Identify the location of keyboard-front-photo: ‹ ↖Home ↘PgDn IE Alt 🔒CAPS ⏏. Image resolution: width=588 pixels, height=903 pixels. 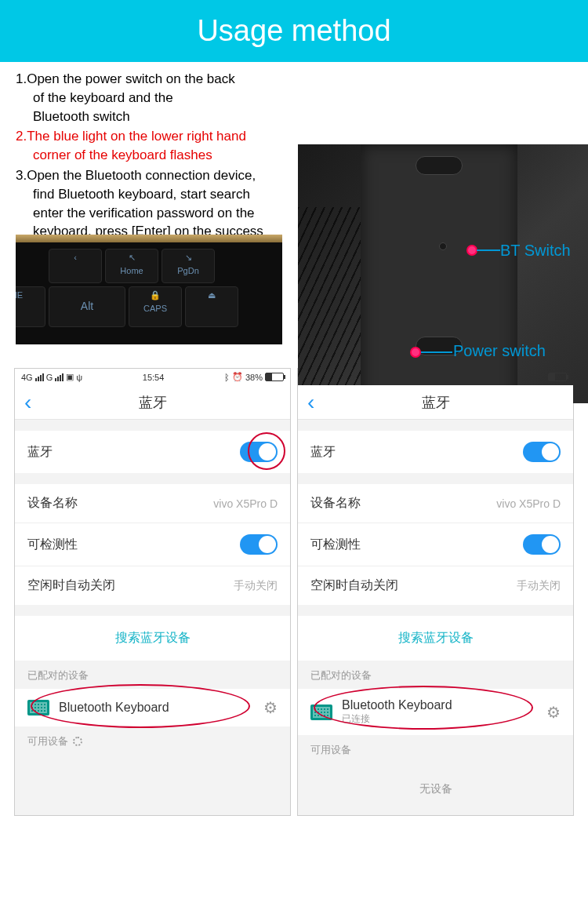
(149, 289).